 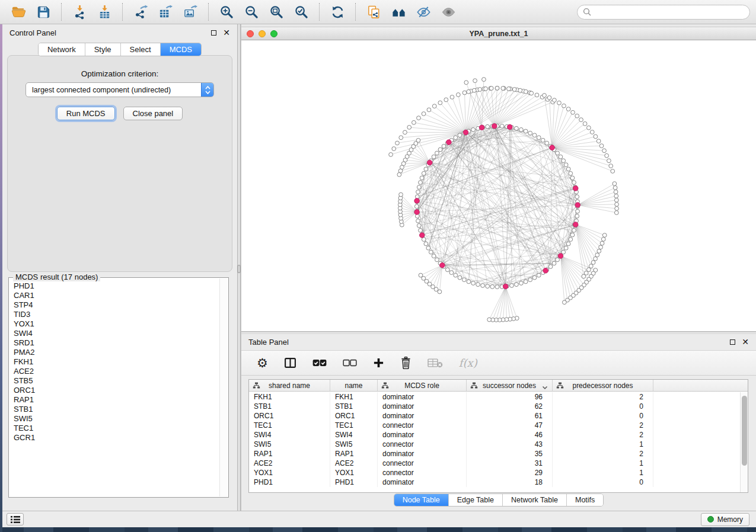 What do you see at coordinates (495, 444) in the screenshot?
I see `table-row: SWI5SWI5connector431` at bounding box center [495, 444].